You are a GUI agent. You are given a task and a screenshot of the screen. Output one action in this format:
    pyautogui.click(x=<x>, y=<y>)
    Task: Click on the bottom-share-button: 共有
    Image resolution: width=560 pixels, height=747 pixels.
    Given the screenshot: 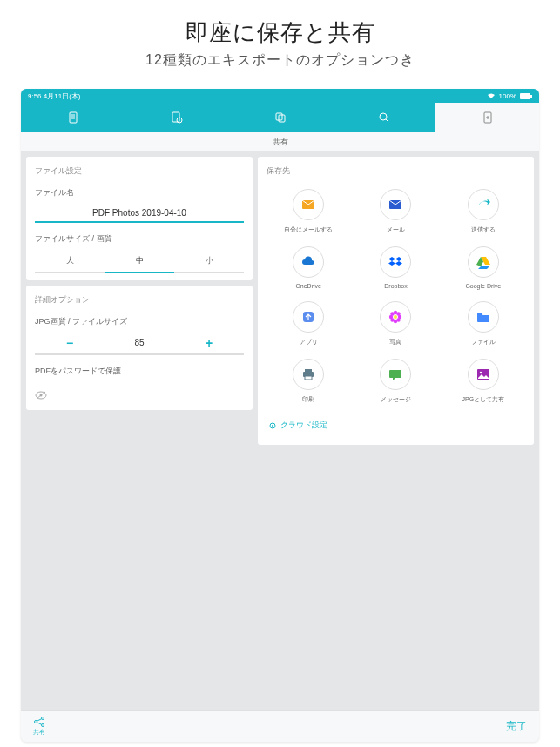 What is the action you would take?
    pyautogui.click(x=39, y=726)
    